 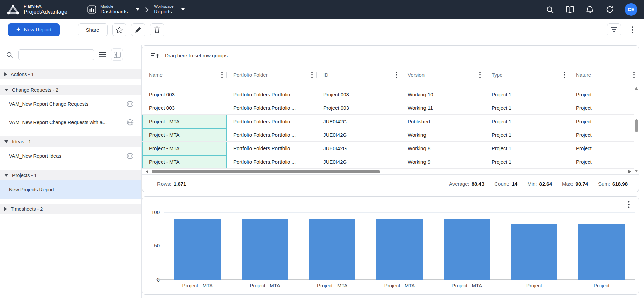 What do you see at coordinates (390, 172) in the screenshot?
I see `horizontal-scrollbar` at bounding box center [390, 172].